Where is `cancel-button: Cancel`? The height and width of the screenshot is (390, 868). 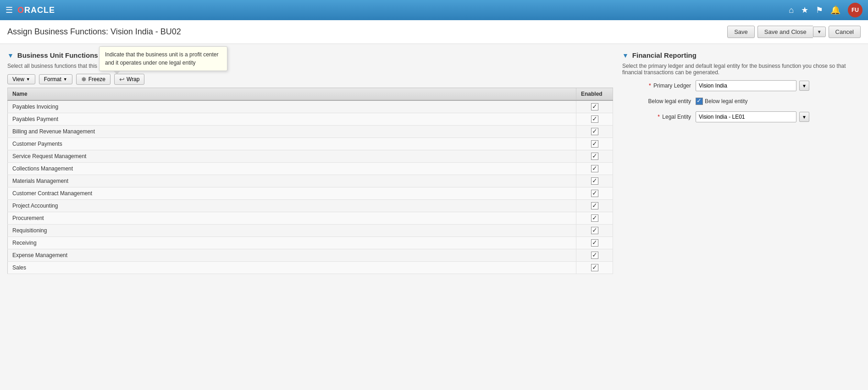 cancel-button: Cancel is located at coordinates (845, 32).